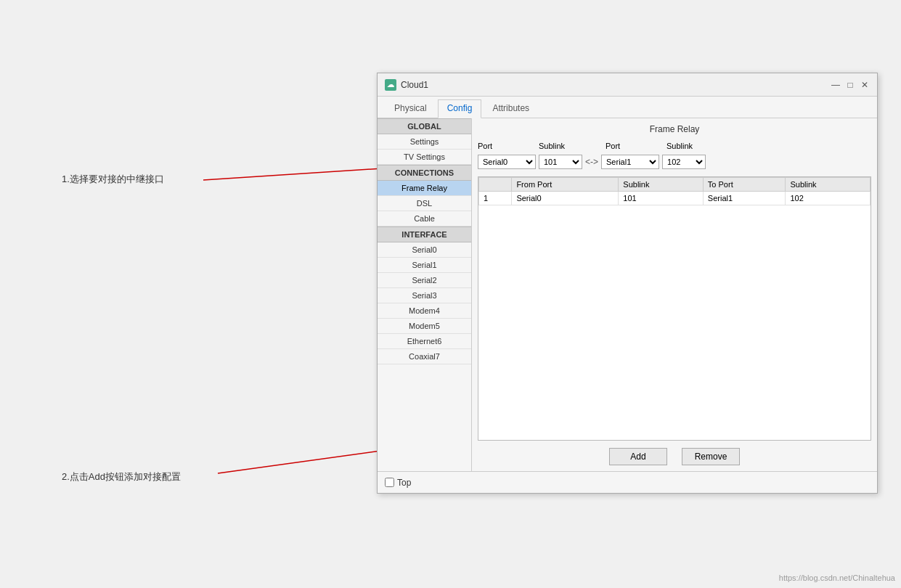  Describe the element at coordinates (424, 157) in the screenshot. I see `sidebar-item-tv-settings: TV Settings` at that location.